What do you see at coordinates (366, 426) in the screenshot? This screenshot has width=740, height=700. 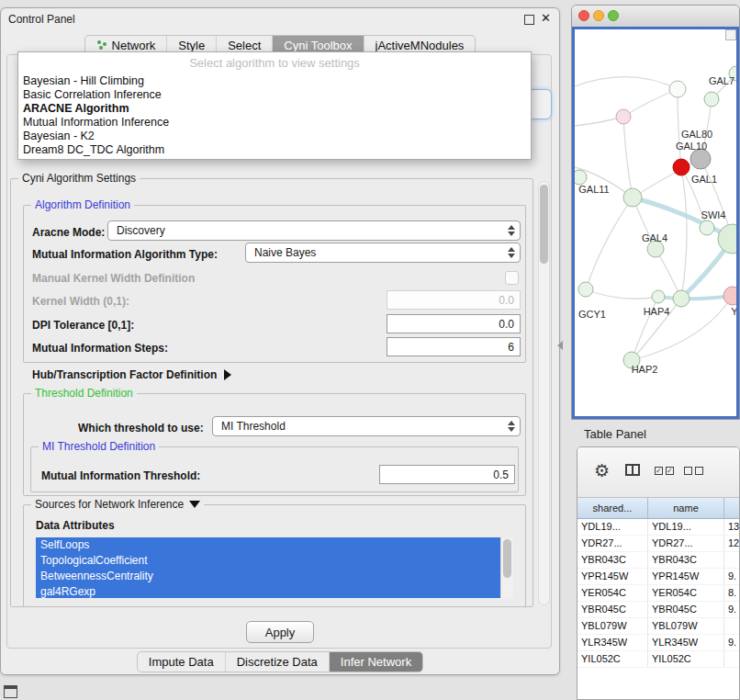 I see `which-threshold-select: MI Threshold` at bounding box center [366, 426].